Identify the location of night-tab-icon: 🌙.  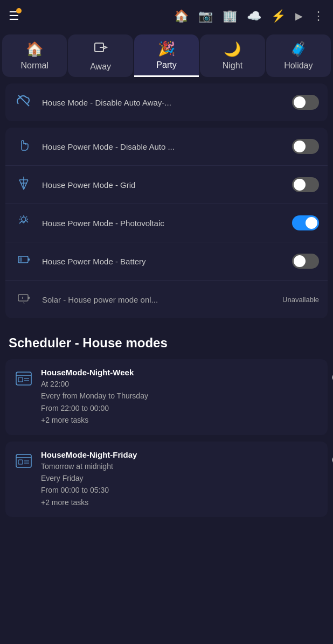
(232, 50).